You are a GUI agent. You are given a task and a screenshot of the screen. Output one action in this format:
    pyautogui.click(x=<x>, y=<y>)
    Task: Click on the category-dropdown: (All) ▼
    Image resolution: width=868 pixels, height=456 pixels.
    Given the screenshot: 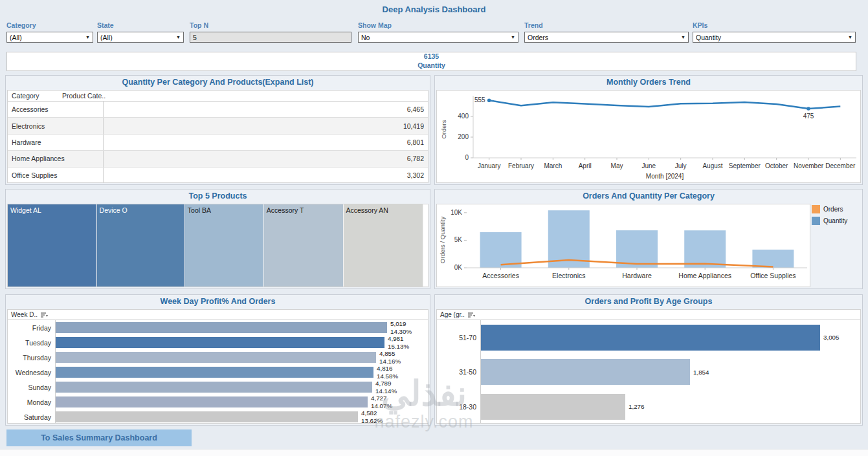 What is the action you would take?
    pyautogui.click(x=50, y=38)
    